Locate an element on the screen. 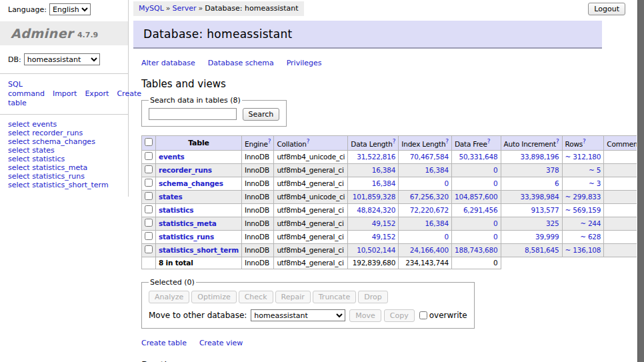 The height and width of the screenshot is (362, 644). sidebar-select-statistics-short-term: select statistics_short_term is located at coordinates (59, 185).